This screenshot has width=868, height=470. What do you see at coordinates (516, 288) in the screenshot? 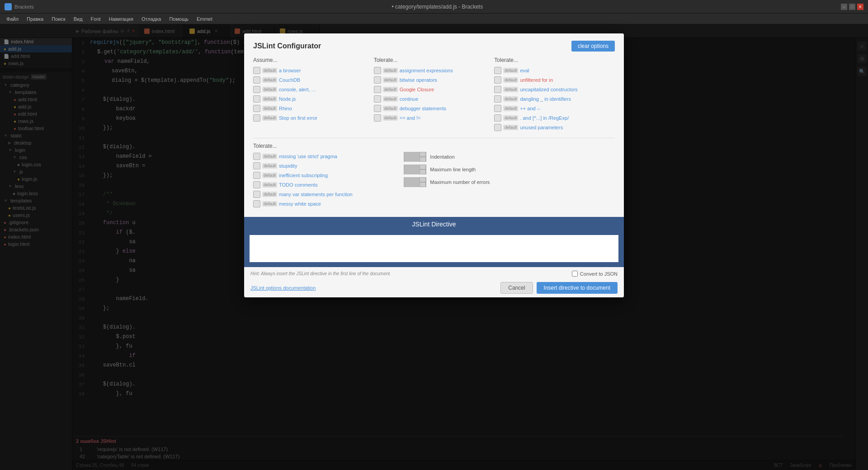
I see `cancel-button: Cancel` at bounding box center [516, 288].